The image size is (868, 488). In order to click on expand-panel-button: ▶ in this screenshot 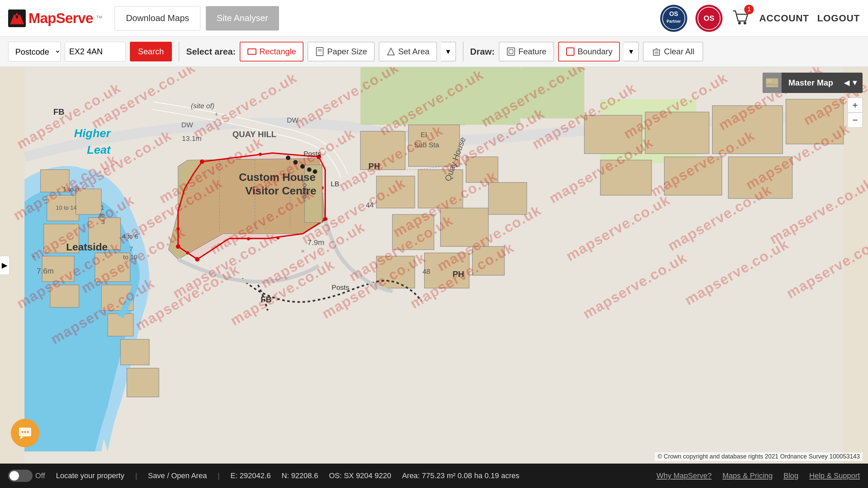, I will do `click(5, 265)`.